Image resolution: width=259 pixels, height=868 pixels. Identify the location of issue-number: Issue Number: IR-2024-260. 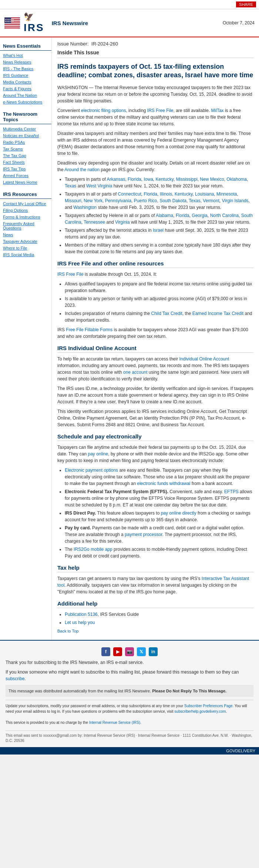
(155, 44).